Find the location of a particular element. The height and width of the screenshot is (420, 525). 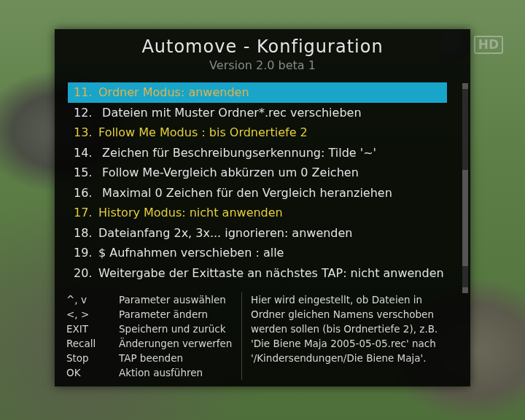

help-key: <, > is located at coordinates (88, 314).